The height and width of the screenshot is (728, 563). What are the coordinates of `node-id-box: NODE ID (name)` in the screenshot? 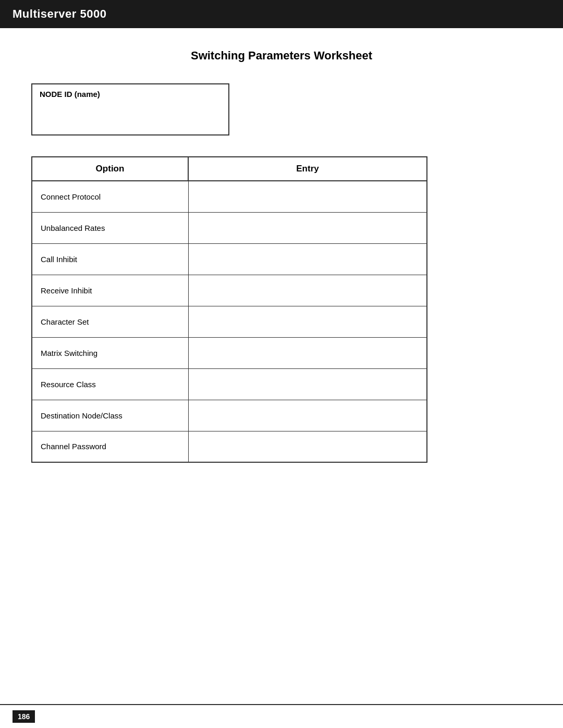 It's located at (130, 109).